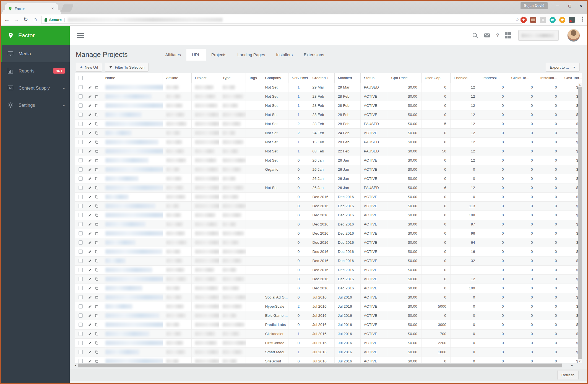 The width and height of the screenshot is (588, 384). Describe the element at coordinates (127, 67) in the screenshot. I see `filter-to-selection-button: Filter To Selection` at that location.